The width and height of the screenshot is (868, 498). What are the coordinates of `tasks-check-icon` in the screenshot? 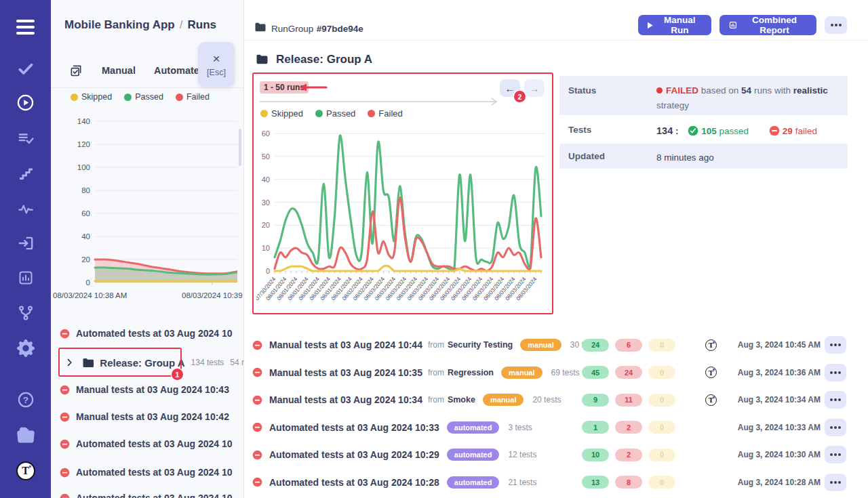 It's located at (26, 68).